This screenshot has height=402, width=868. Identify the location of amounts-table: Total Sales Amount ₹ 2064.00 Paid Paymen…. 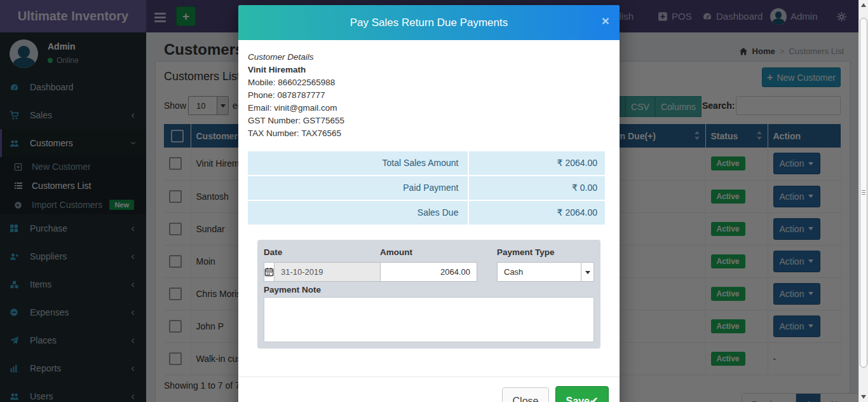
(426, 188).